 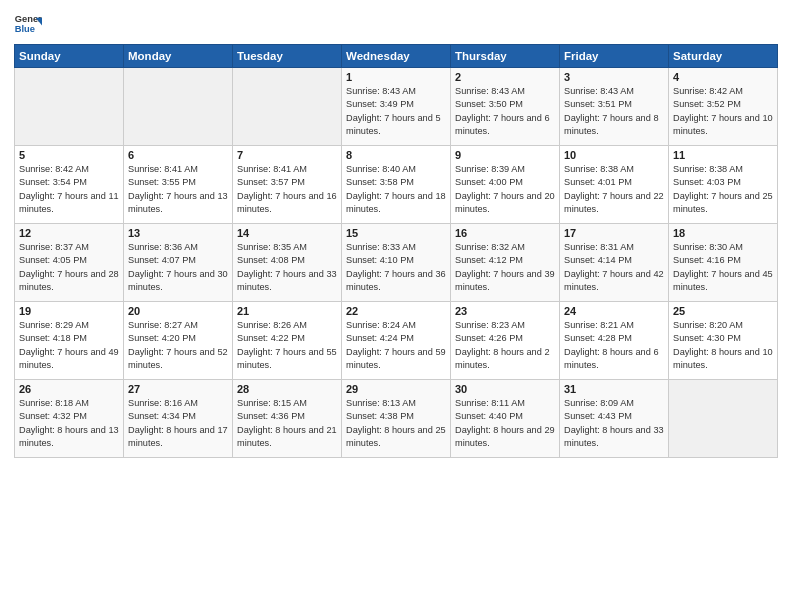 I want to click on day-info: Sunrise: 8:38 AMSunset: 4:01 PMDaylight:…, so click(x=614, y=190).